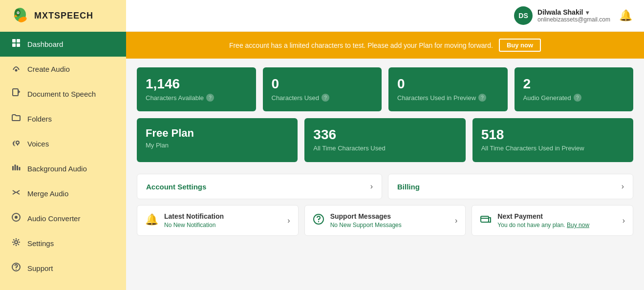  Describe the element at coordinates (385, 221) in the screenshot. I see `support-messages-card: Support Messages No New Support Messages…` at that location.